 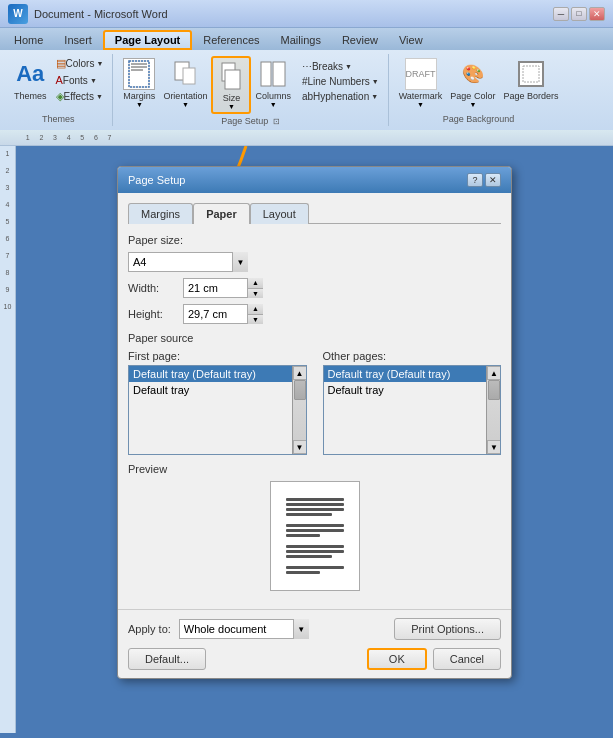 I want to click on watermark-arrow: ▼, so click(x=420, y=104).